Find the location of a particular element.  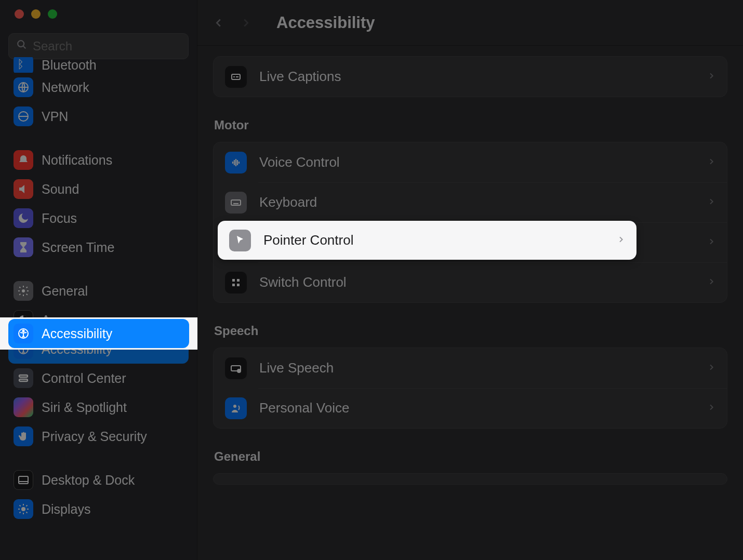

switches-icon is located at coordinates (23, 378).